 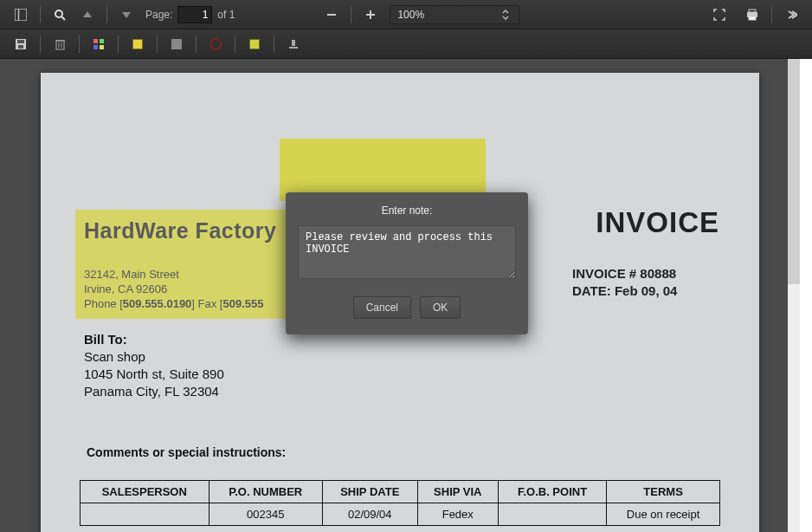 I want to click on ok-button: OK, so click(x=440, y=308).